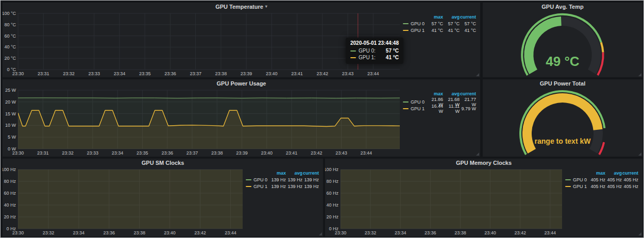 The height and width of the screenshot is (238, 644). What do you see at coordinates (435, 109) in the screenshot?
I see `legend-value-max: 16.44 W` at bounding box center [435, 109].